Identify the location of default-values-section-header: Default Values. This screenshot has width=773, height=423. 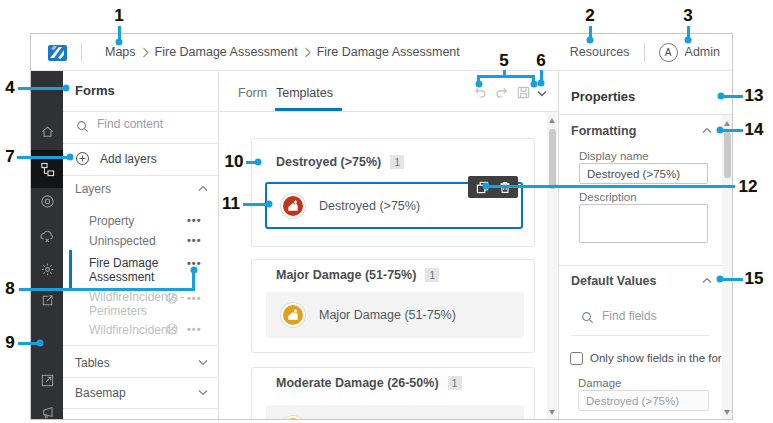
(614, 281).